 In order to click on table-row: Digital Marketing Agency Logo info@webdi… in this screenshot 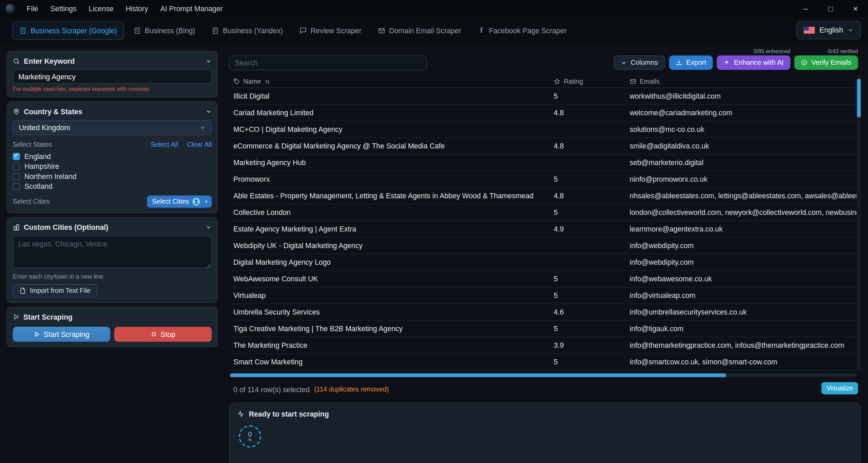, I will do `click(543, 262)`.